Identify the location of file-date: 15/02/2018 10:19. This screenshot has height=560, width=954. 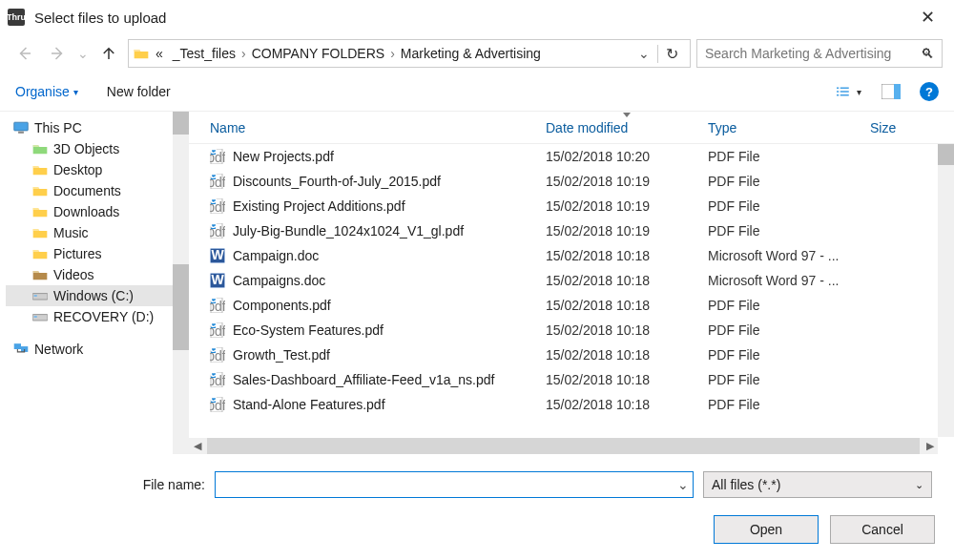
(627, 206).